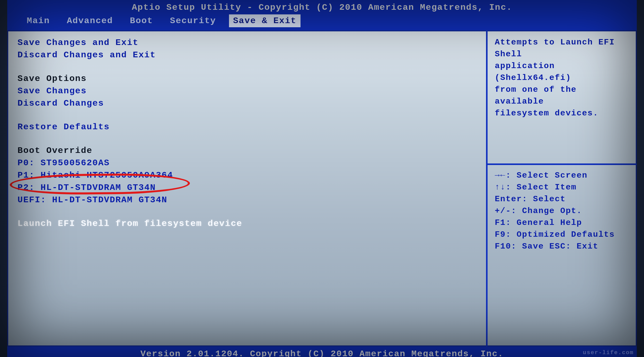 The width and height of the screenshot is (644, 357). I want to click on bios-footer-text: Version 2.01.1204. Copyright (C) 2010 Am…, so click(322, 353).